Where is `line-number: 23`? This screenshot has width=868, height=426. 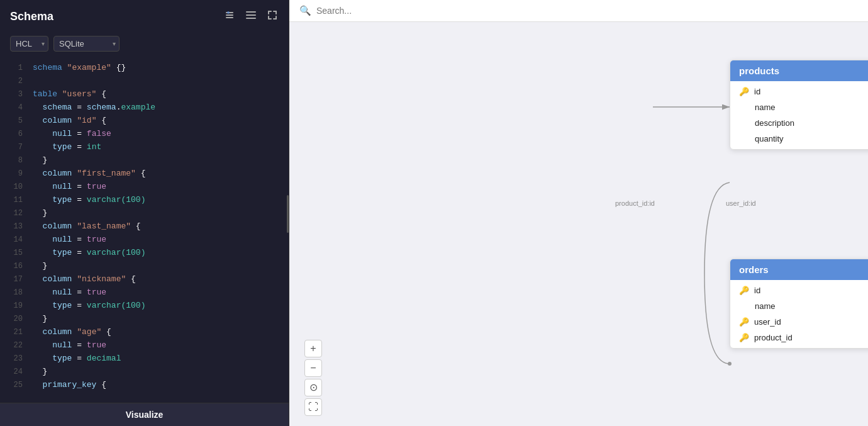
line-number: 23 is located at coordinates (14, 359).